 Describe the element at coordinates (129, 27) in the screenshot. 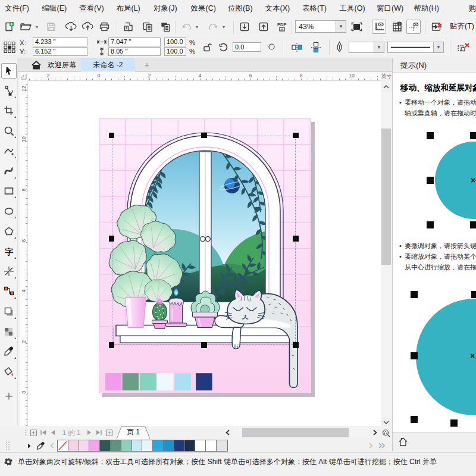

I see `cut-icon` at that location.